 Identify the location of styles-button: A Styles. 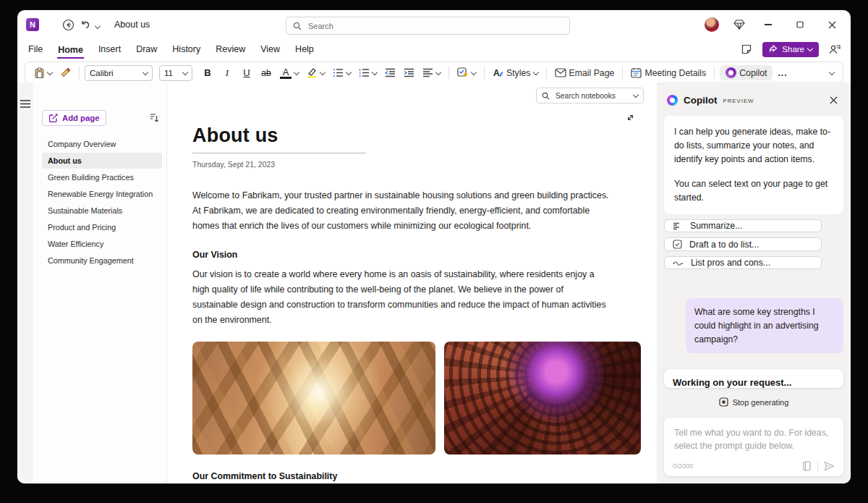
(515, 72).